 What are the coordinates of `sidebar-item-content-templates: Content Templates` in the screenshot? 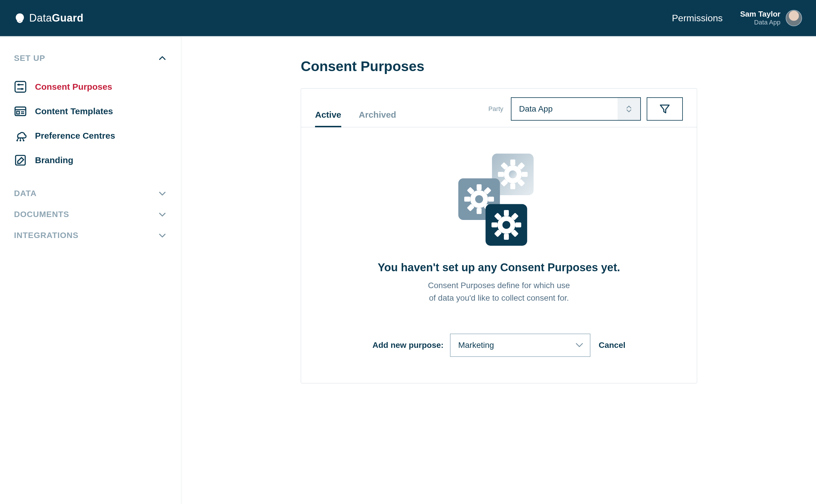 It's located at (91, 111).